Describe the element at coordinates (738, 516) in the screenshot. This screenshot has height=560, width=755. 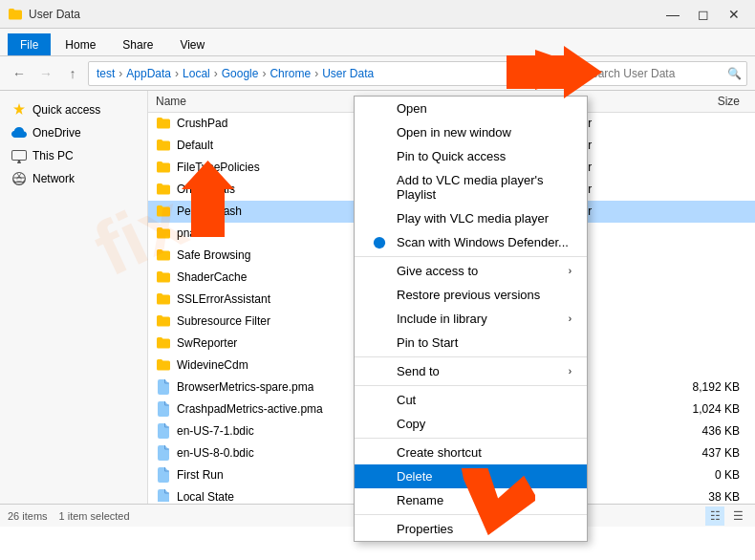
I see `details-view-button: ☰` at that location.